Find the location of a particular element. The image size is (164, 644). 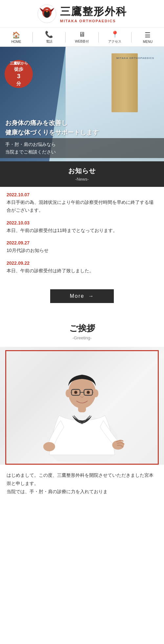

logo-title: 三鷹整形外科 is located at coordinates (93, 12).